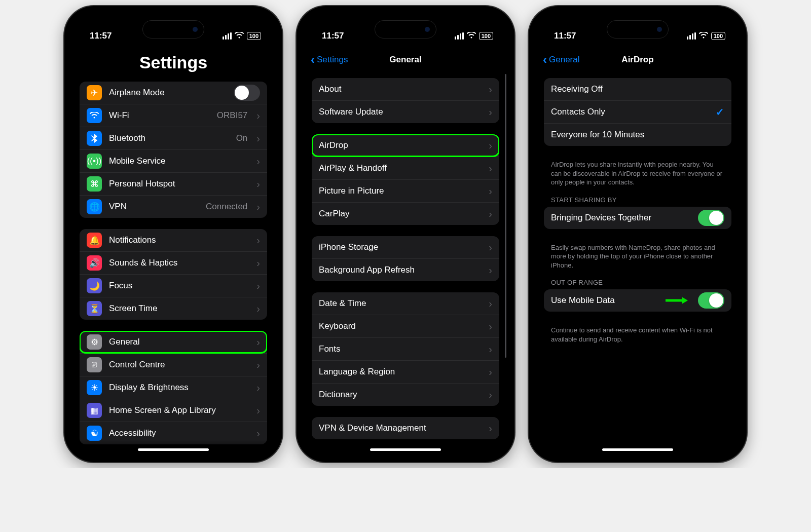  I want to click on checkmark-icon: ✓, so click(720, 112).